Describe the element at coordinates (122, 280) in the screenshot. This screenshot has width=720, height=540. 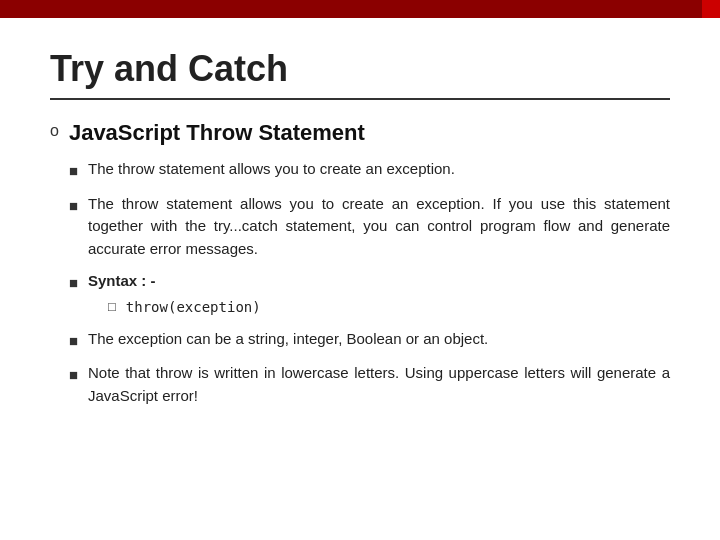
I see `syntax-label: Syntax : -` at that location.